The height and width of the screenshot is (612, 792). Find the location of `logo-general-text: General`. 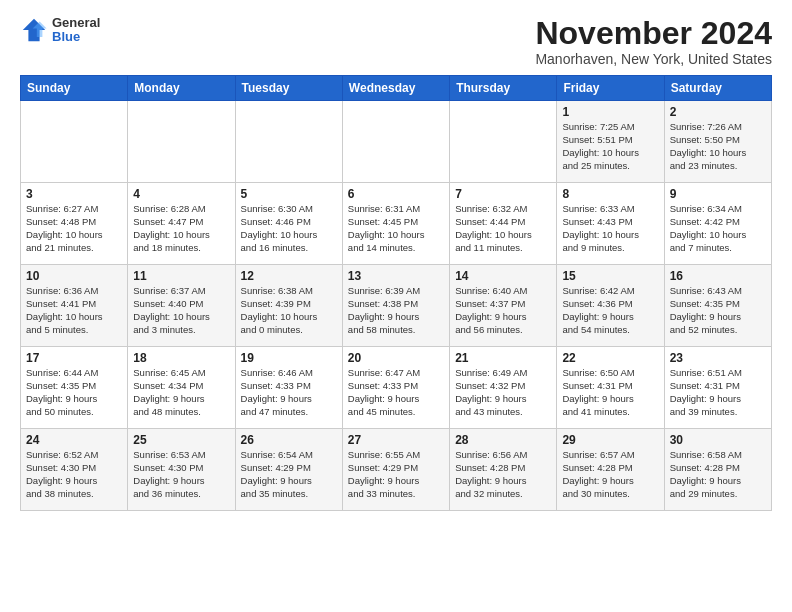

logo-general-text: General is located at coordinates (76, 23).